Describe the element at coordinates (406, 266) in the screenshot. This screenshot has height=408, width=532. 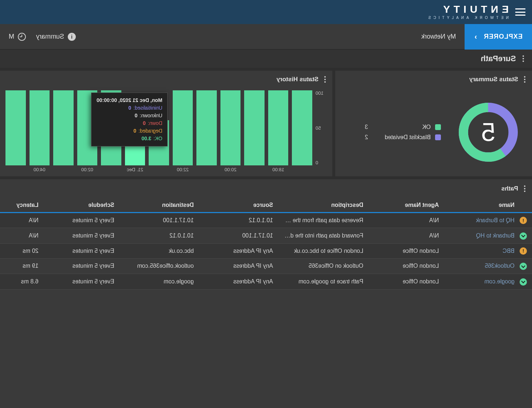
I see `row-agent: London Office` at that location.